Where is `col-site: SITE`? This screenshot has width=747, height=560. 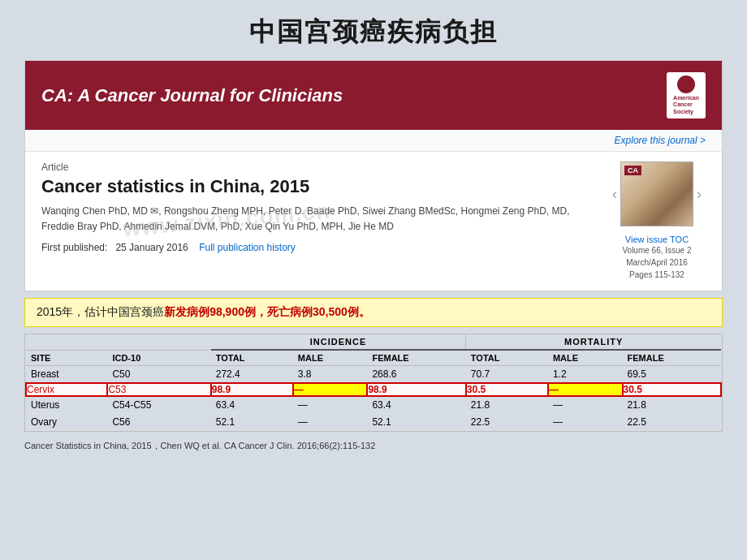 col-site: SITE is located at coordinates (67, 358).